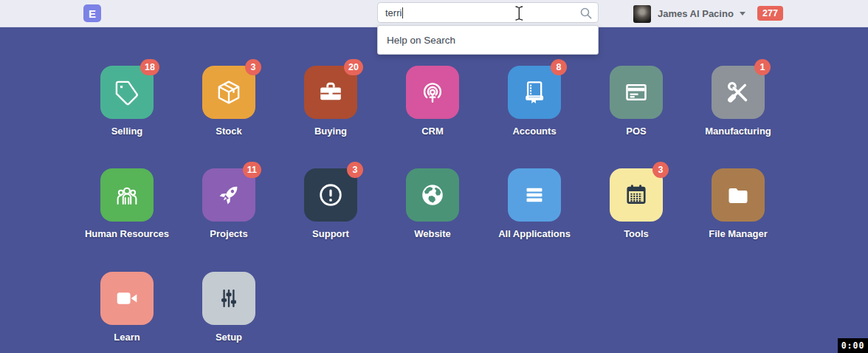 The height and width of the screenshot is (353, 868). I want to click on app-badge: 1, so click(762, 67).